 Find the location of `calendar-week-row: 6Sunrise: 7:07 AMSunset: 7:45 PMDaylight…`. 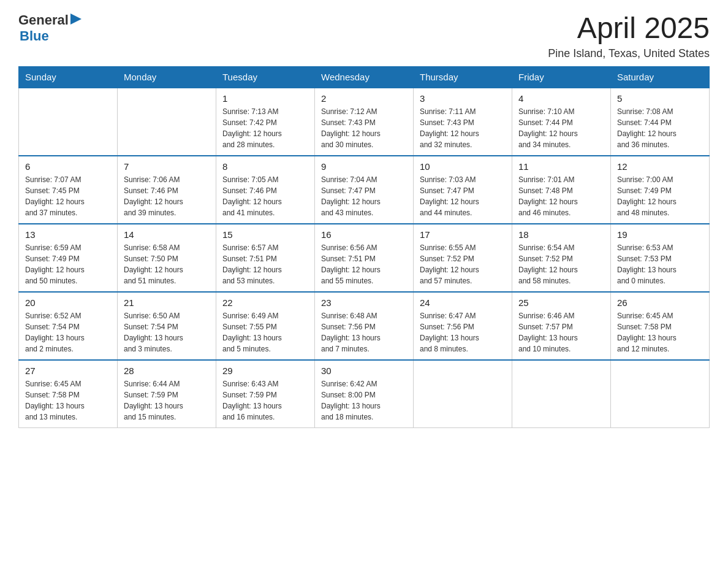

calendar-week-row: 6Sunrise: 7:07 AMSunset: 7:45 PMDaylight… is located at coordinates (364, 190).